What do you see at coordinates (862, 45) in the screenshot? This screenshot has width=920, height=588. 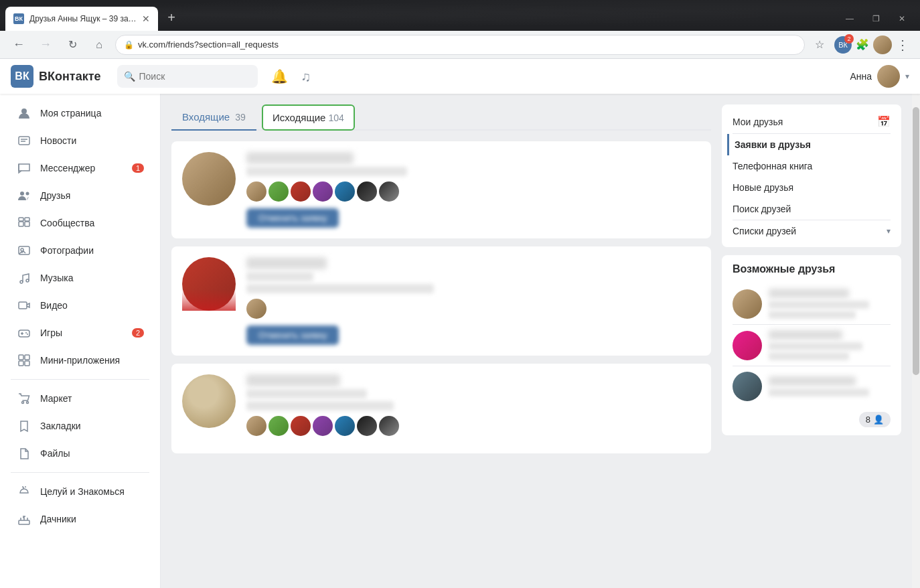 I see `puzzle-icon: 🧩` at bounding box center [862, 45].